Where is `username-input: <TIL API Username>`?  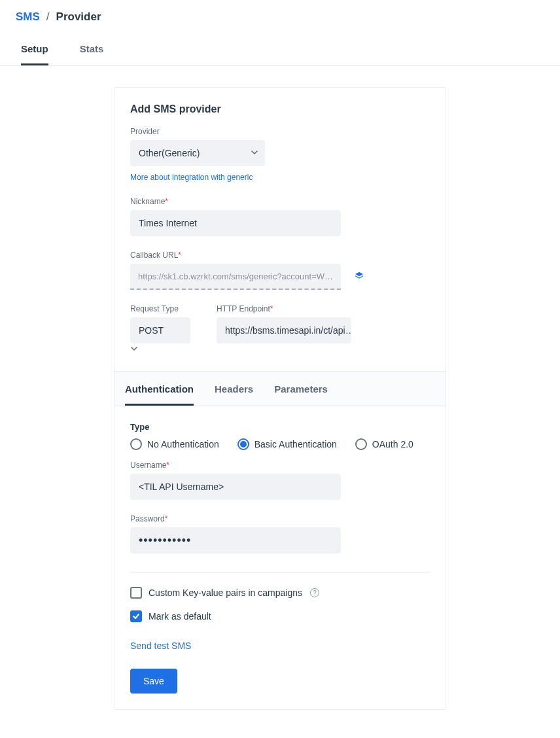 username-input: <TIL API Username> is located at coordinates (236, 487).